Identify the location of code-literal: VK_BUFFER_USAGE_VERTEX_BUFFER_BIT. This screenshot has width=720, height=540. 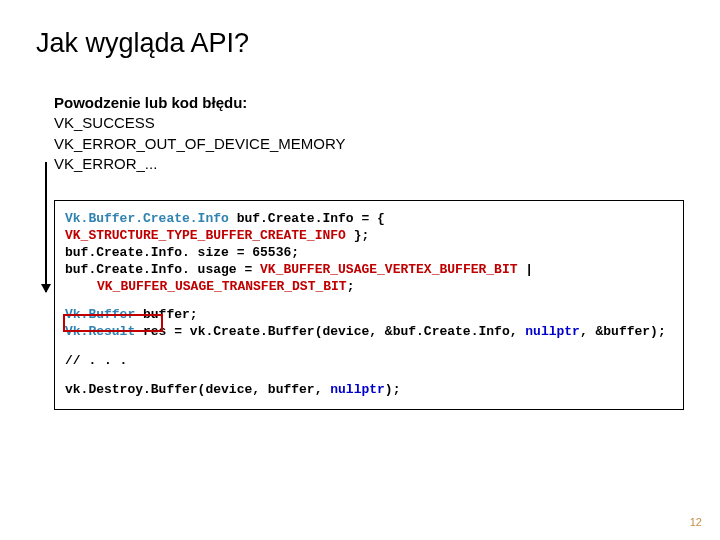
(388, 270).